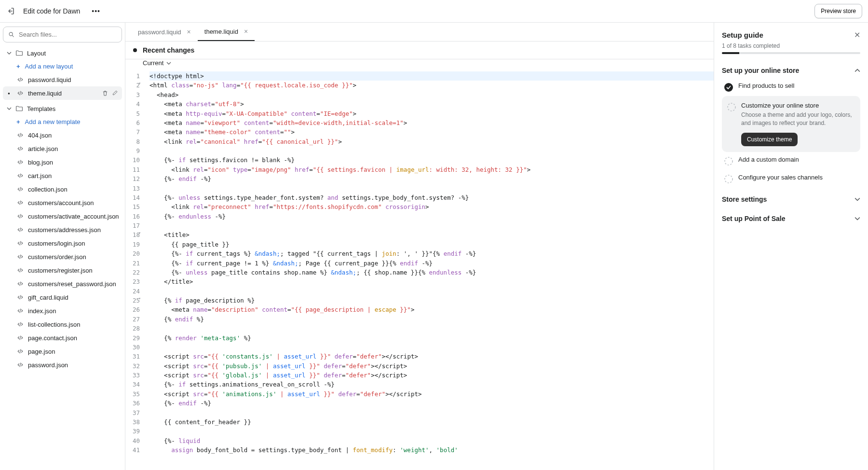 This screenshot has width=868, height=470. I want to click on setup-task: Customize your online store Choose a the…, so click(791, 124).